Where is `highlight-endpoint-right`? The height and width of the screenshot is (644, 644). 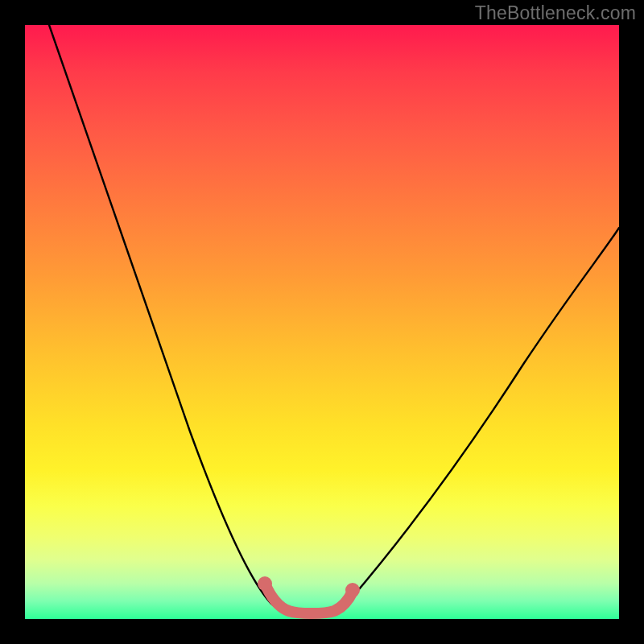
highlight-endpoint-right is located at coordinates (353, 590).